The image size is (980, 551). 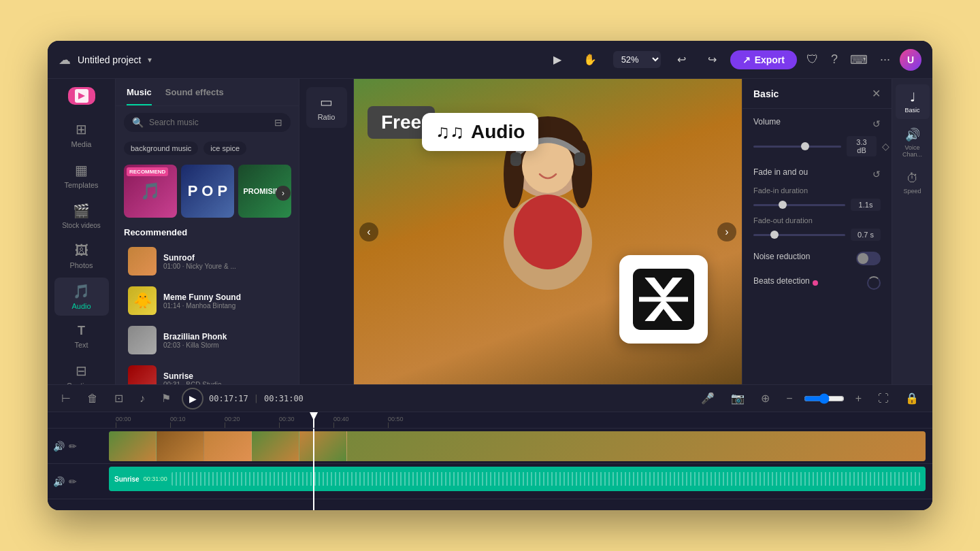 What do you see at coordinates (912, 399) in the screenshot?
I see `tl-lock-btn: 🔒` at bounding box center [912, 399].